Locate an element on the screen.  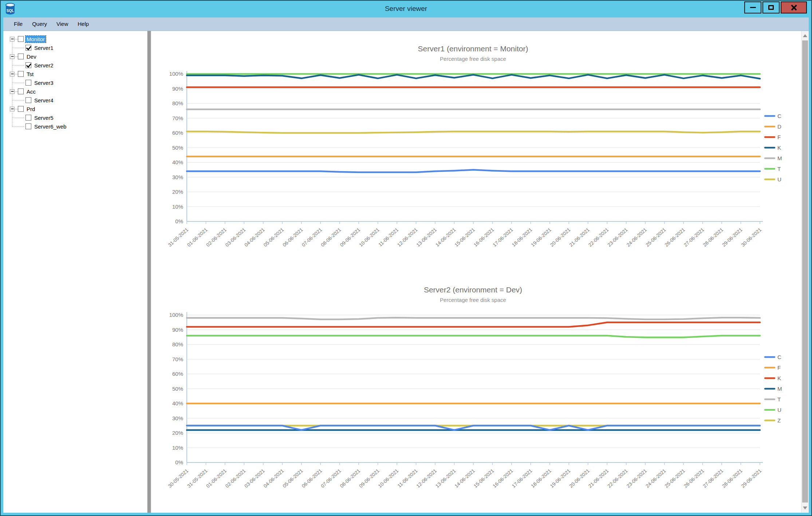
tree-label-prd: Prd is located at coordinates (31, 109).